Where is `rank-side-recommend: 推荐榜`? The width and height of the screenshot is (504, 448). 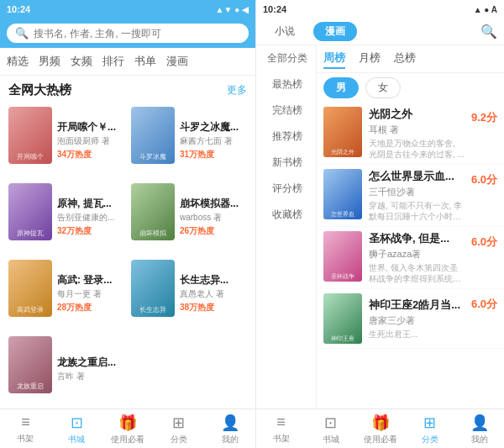
rank-side-recommend: 推荐榜 is located at coordinates (286, 136).